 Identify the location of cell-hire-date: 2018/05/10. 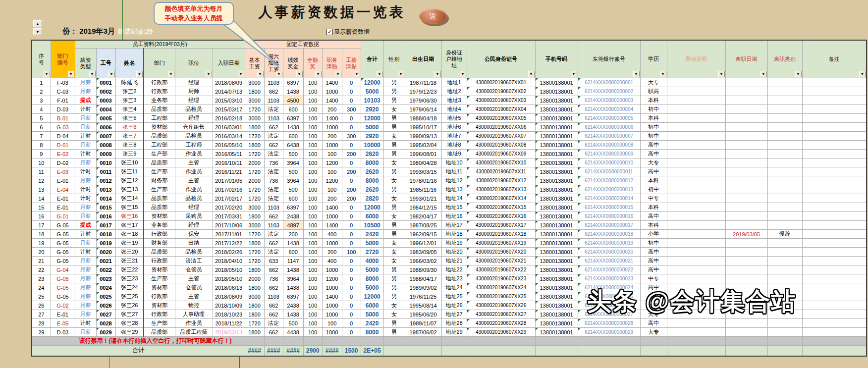
(229, 279).